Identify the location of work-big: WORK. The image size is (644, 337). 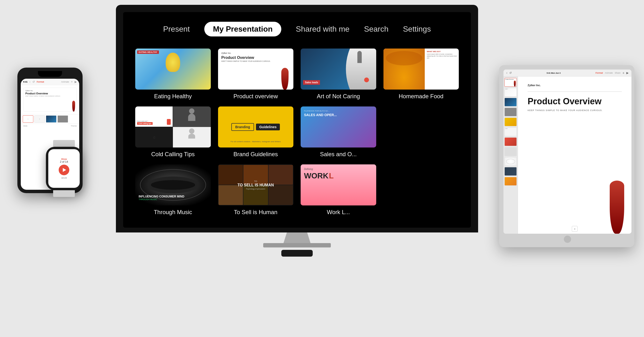
(316, 176).